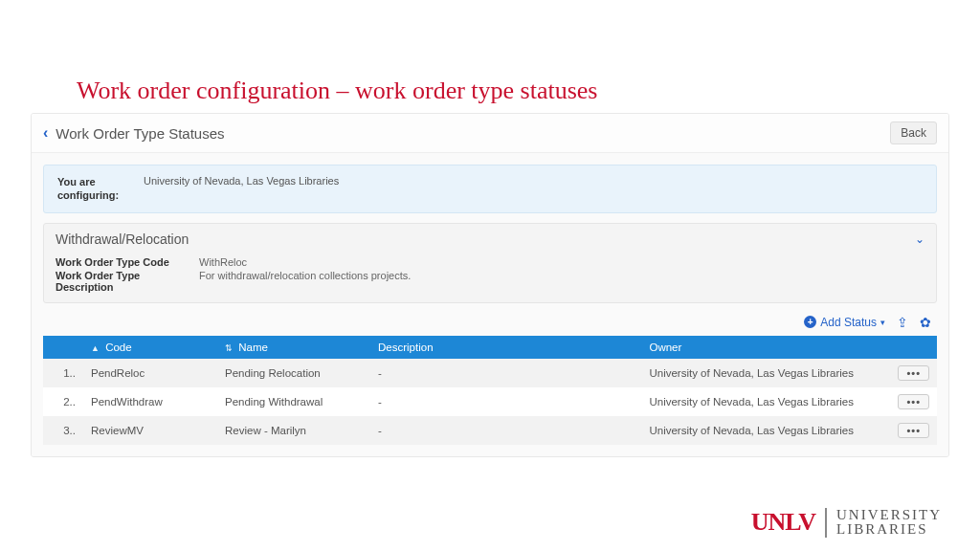 The height and width of the screenshot is (551, 980). What do you see at coordinates (229, 348) in the screenshot?
I see `sort-both-icon: ⇅` at bounding box center [229, 348].